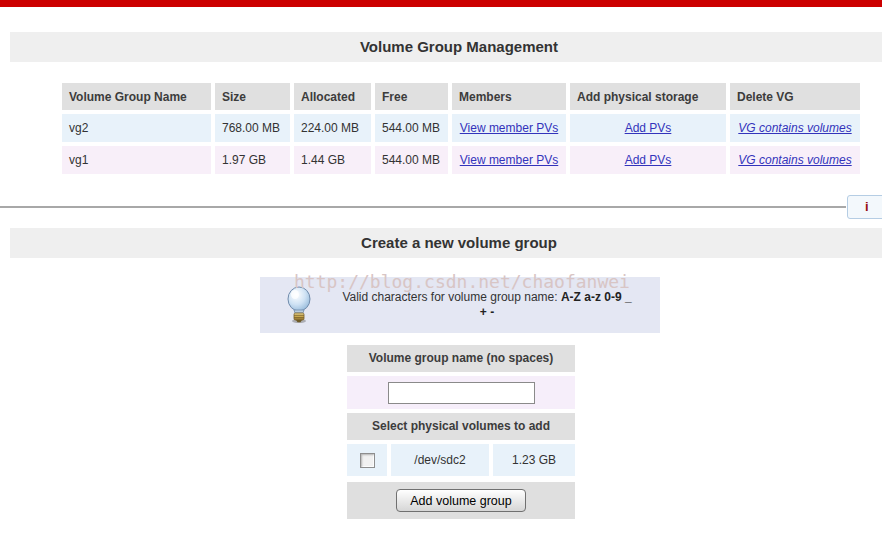 This screenshot has height=542, width=882. What do you see at coordinates (648, 96) in the screenshot?
I see `col-header-add-storage: Add physical storage` at bounding box center [648, 96].